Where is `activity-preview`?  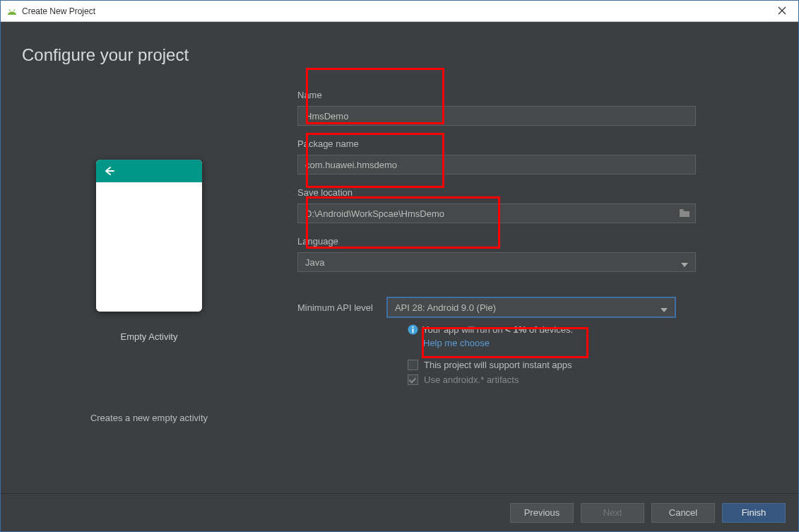 activity-preview is located at coordinates (149, 236).